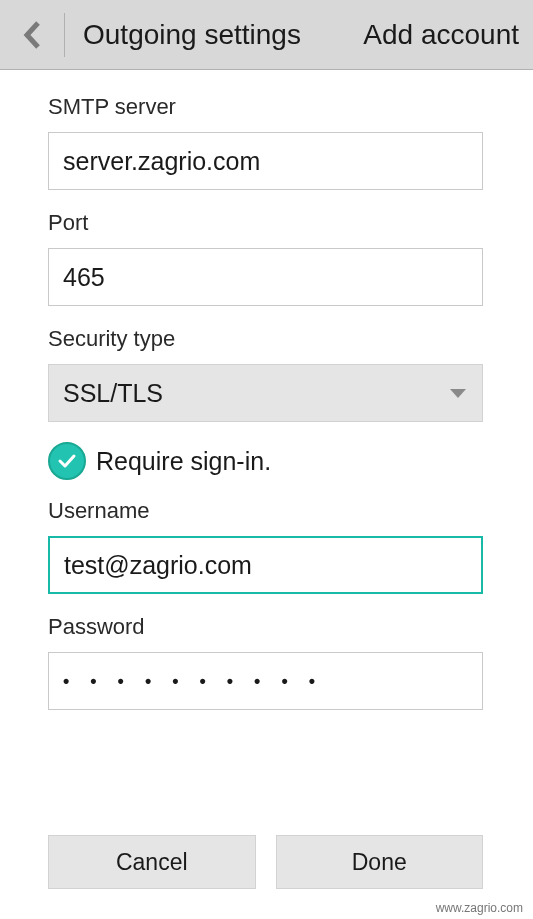 This screenshot has width=533, height=919. What do you see at coordinates (266, 142) in the screenshot?
I see `smtp-field: SMTP server` at bounding box center [266, 142].